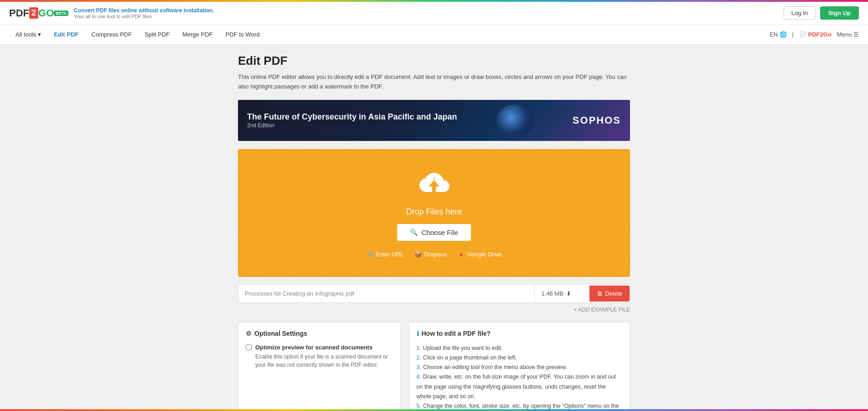 Image resolution: width=868 pixels, height=411 pixels. What do you see at coordinates (319, 367) in the screenshot?
I see `panel-optional-settings: ⚙ Optional Settings Optimize preview for…` at bounding box center [319, 367].